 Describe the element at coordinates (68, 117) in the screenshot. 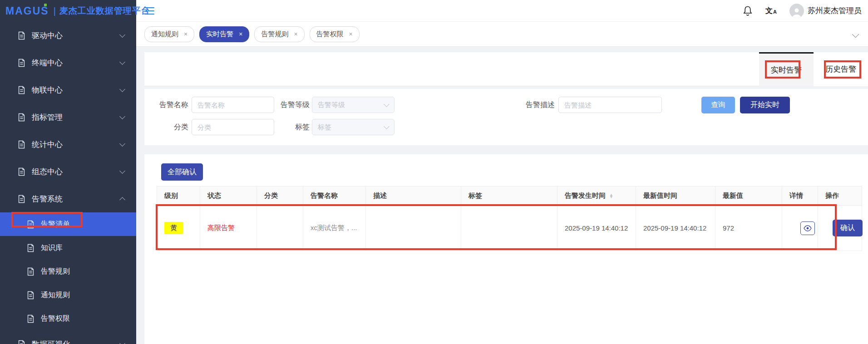

I see `sidebar-item-3: 指标管理` at that location.